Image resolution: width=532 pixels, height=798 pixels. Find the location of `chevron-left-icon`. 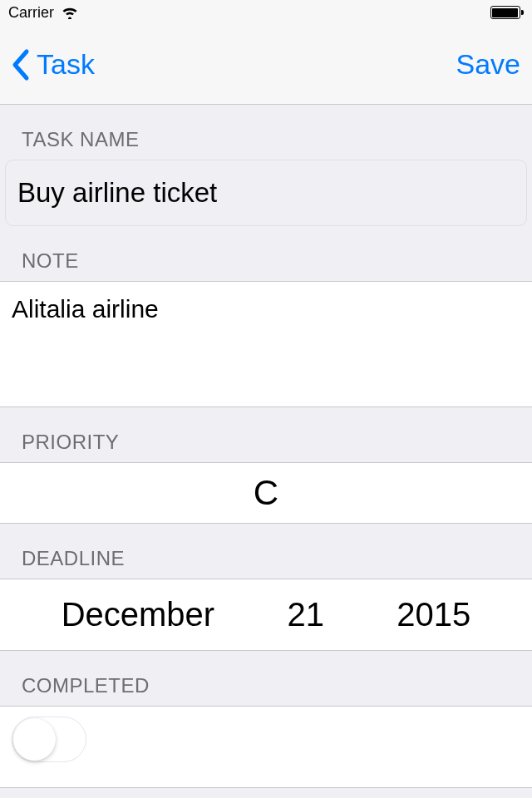

chevron-left-icon is located at coordinates (22, 65).